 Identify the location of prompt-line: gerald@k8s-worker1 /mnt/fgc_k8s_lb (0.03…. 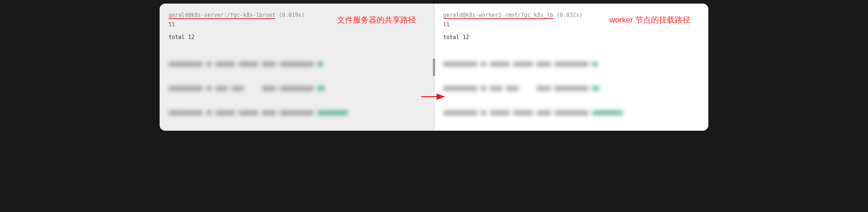
(513, 15).